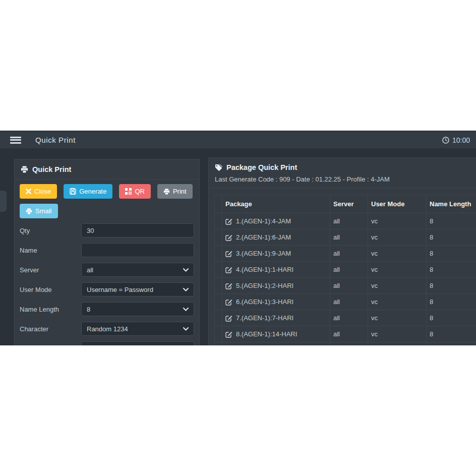 Image resolution: width=476 pixels, height=476 pixels. Describe the element at coordinates (263, 253) in the screenshot. I see `package-name: 3.(AGEN-1):9-JAM` at that location.